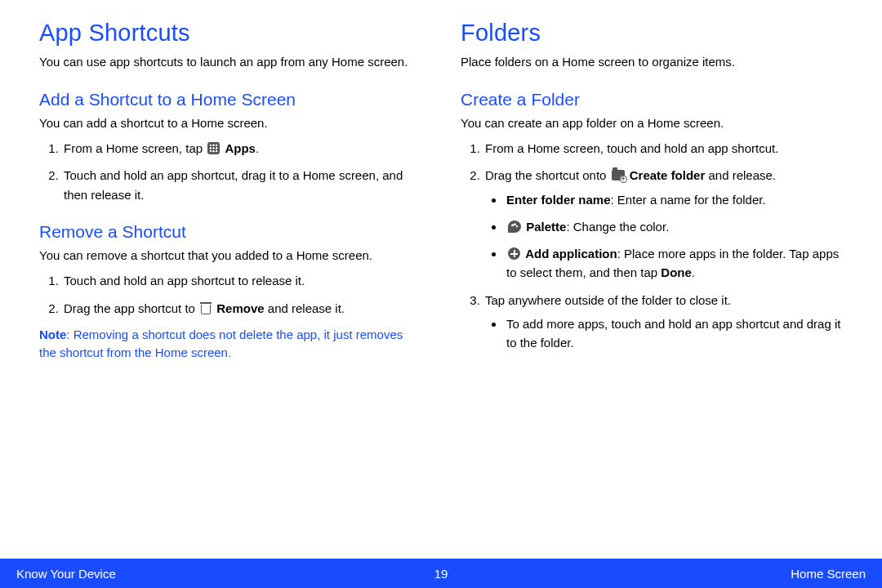 The image size is (882, 588). What do you see at coordinates (618, 175) in the screenshot?
I see `create-folder-icon` at bounding box center [618, 175].